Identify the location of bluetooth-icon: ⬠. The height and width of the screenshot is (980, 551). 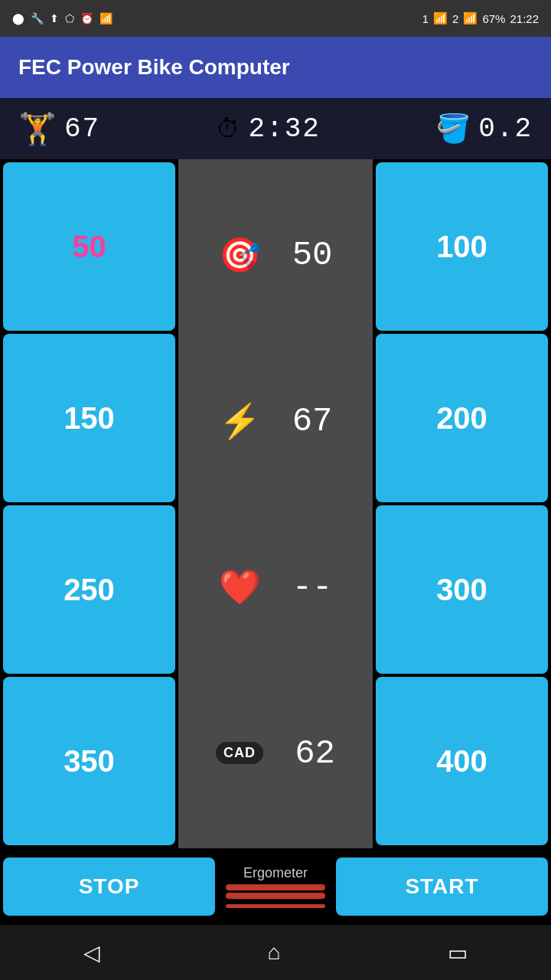
(70, 18).